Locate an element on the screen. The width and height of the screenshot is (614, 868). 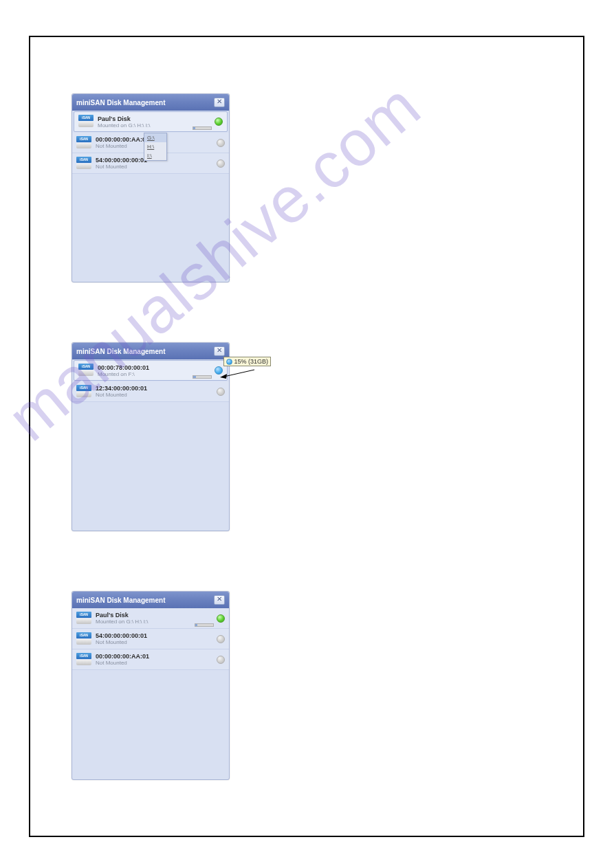
row-text: 12:34:00:00:00:01 Not Mounted is located at coordinates (155, 392).